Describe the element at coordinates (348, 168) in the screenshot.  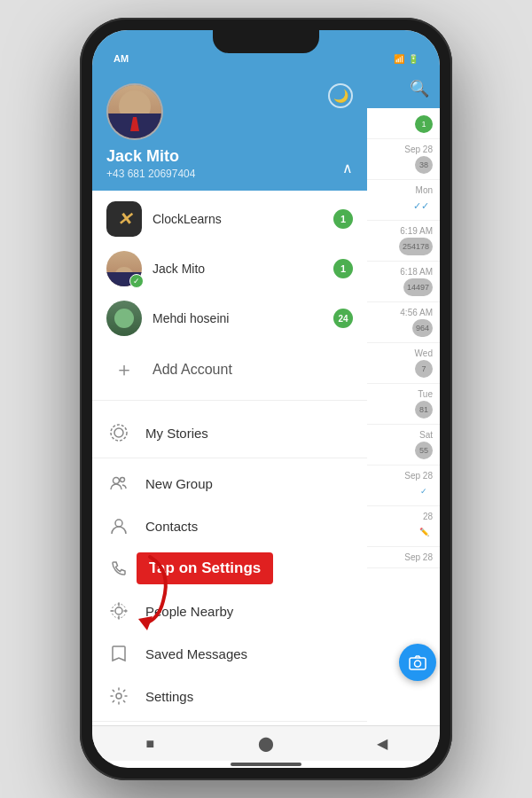
I see `chevron-up-icon: ∧` at that location.